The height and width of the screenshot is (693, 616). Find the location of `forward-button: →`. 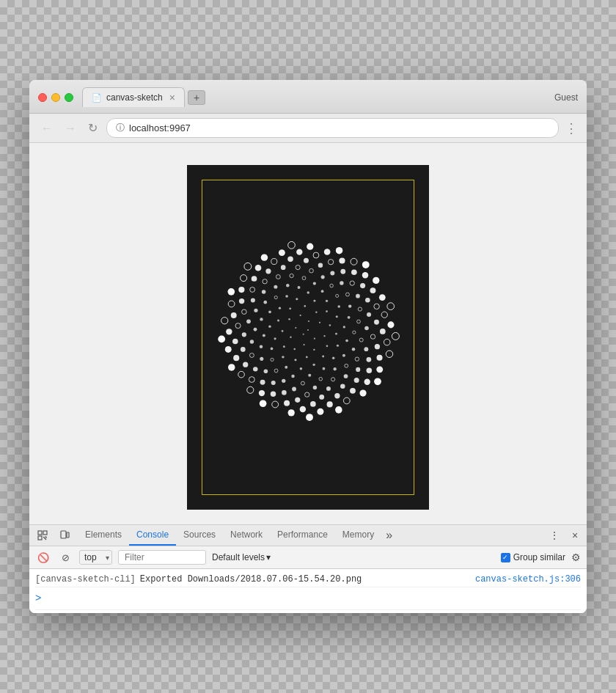

forward-button: → is located at coordinates (70, 128).